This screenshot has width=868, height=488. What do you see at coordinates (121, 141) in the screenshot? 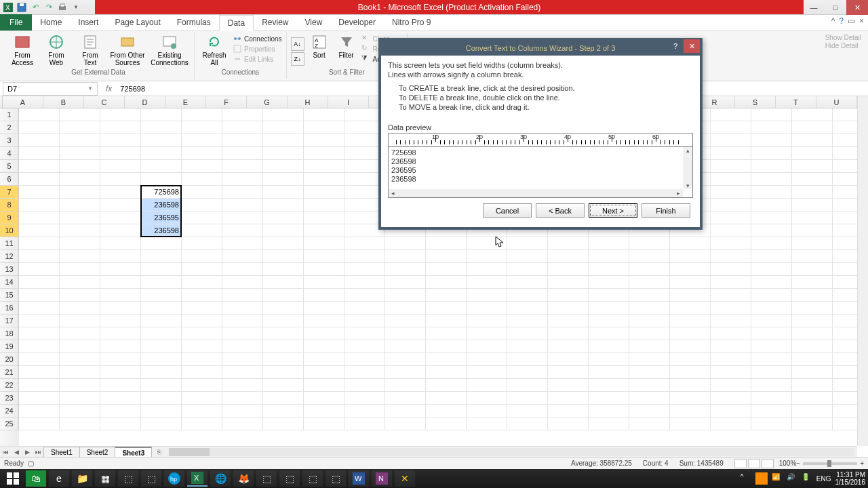
I see `cell-C3` at bounding box center [121, 141].